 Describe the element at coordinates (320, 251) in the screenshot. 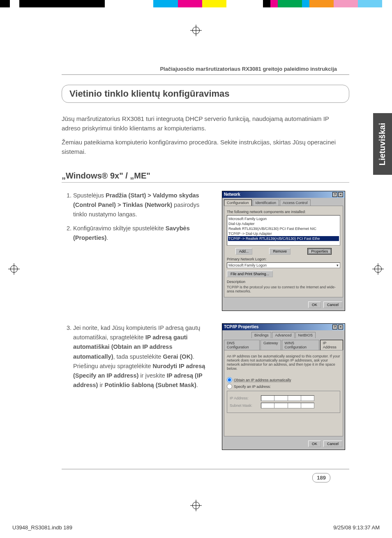

I see `properties-button: Properties` at that location.